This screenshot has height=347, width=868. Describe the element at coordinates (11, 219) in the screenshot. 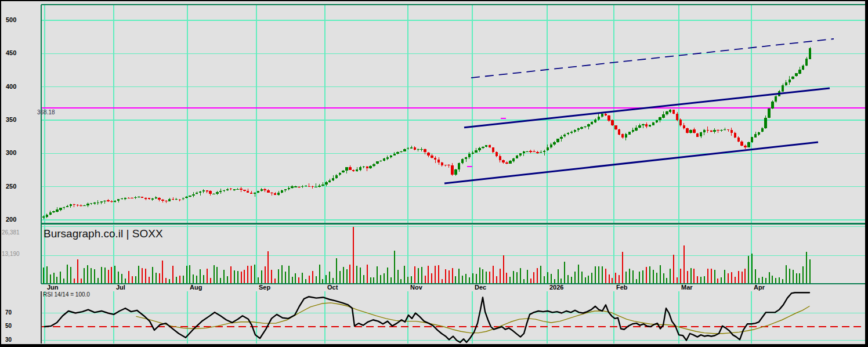

I see `price-axis-tick: 200` at that location.